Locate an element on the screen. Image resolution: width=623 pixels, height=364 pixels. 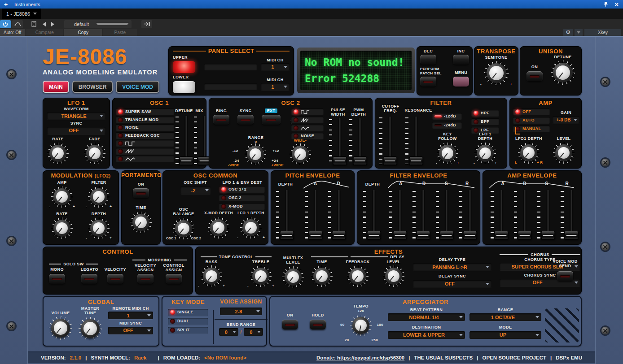
multifx-level-knob: MULTI-FX LEVEL is located at coordinates (293, 272).